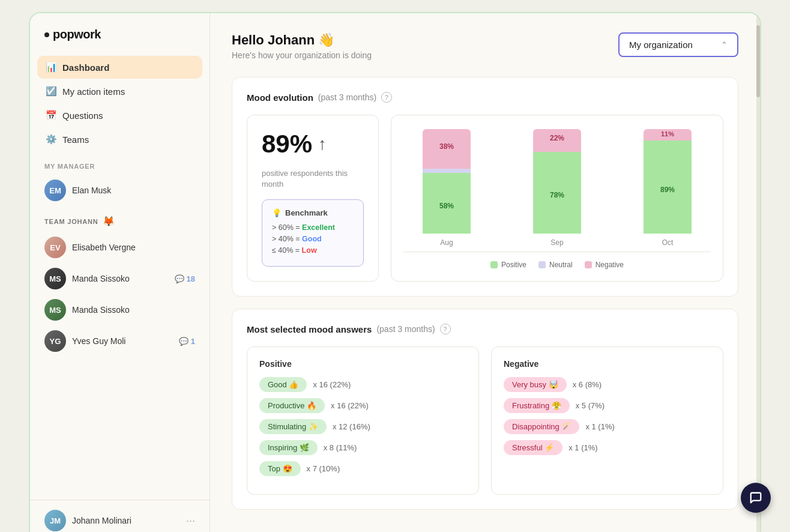 The width and height of the screenshot is (790, 532). What do you see at coordinates (557, 190) in the screenshot?
I see `chart-bars: 58% 38% Aug 78% 22%` at bounding box center [557, 190].